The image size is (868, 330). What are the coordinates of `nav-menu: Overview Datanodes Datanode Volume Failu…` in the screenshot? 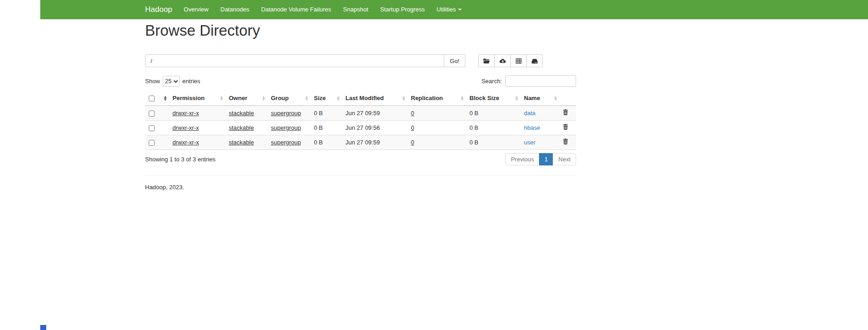 It's located at (323, 10).